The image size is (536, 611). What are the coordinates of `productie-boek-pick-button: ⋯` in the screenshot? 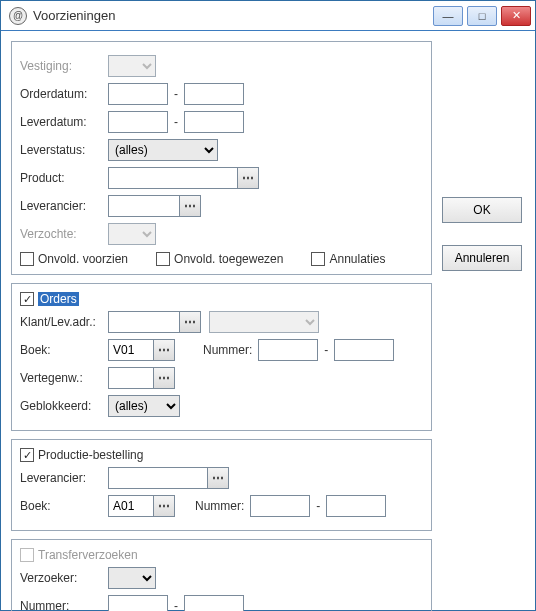 It's located at (164, 506).